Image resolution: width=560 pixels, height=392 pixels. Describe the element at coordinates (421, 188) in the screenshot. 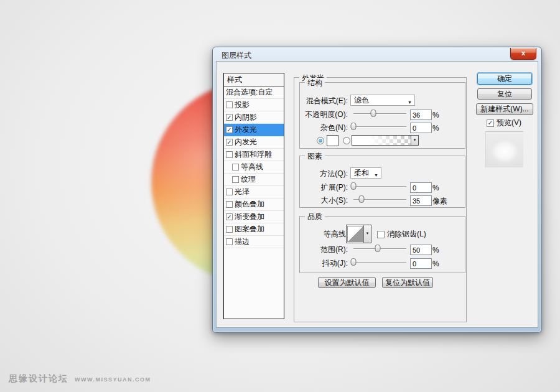

I see `spread-input` at that location.